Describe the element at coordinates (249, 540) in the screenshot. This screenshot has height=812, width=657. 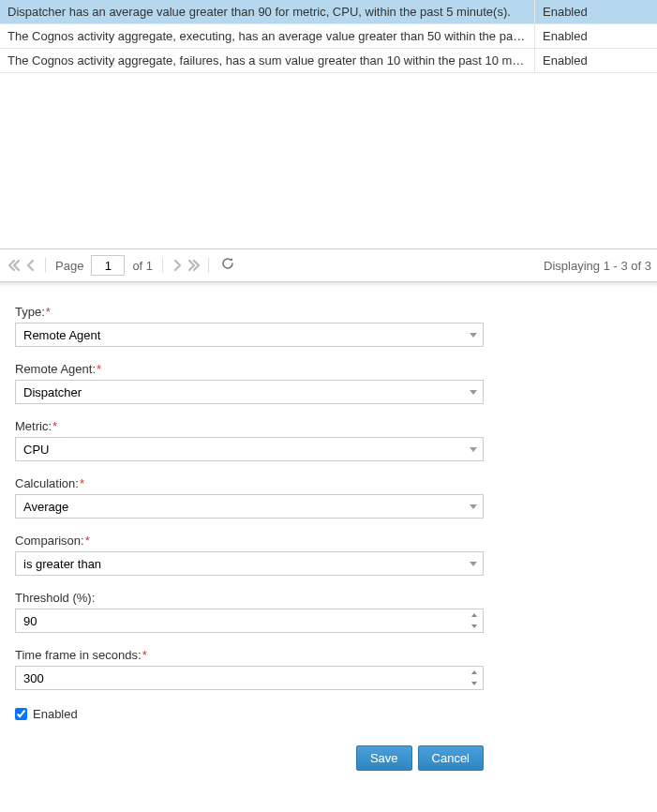
I see `comparison-label: Comparison:*` at that location.